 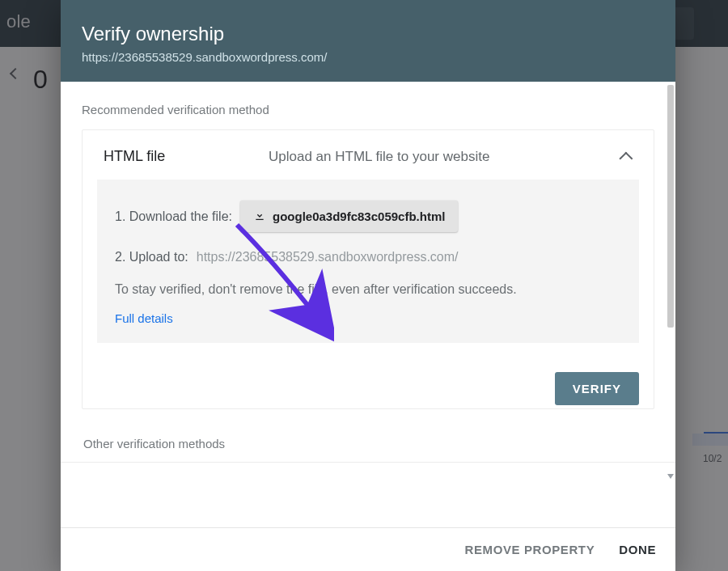 What do you see at coordinates (368, 549) in the screenshot?
I see `dialog-footer: REMOVE PROPERTY DONE` at bounding box center [368, 549].